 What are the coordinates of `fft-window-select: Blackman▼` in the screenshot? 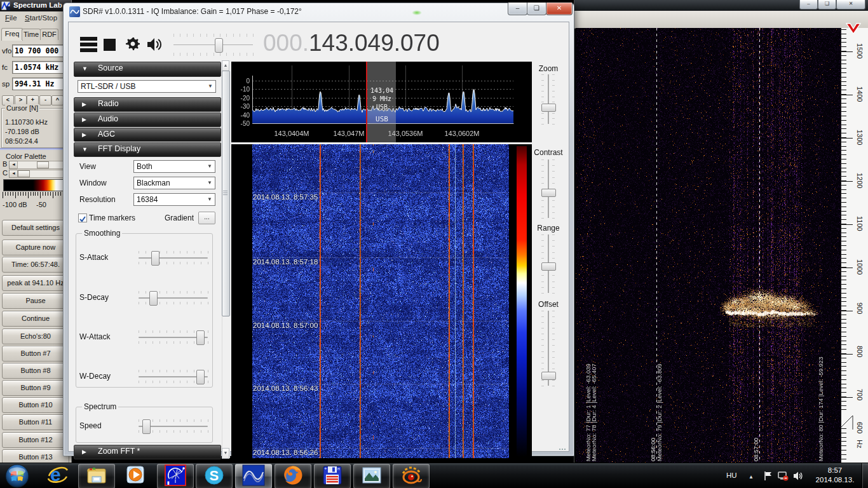 It's located at (174, 183).